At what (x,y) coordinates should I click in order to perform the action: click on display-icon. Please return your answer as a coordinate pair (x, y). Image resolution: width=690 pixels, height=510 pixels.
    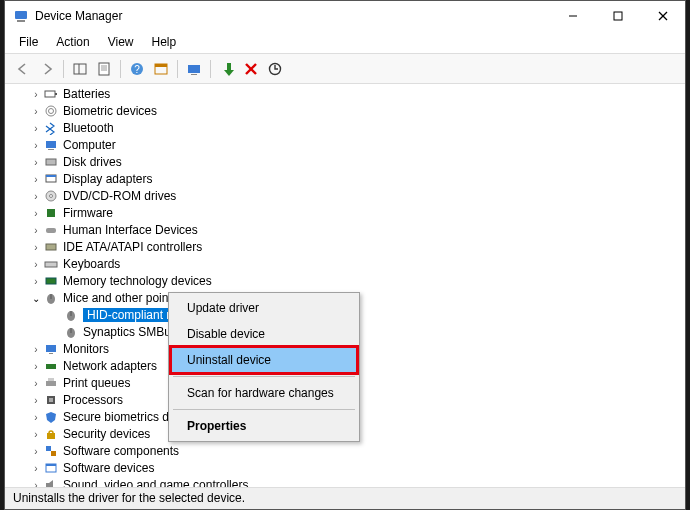
    Looking at the image, I should click on (51, 179).